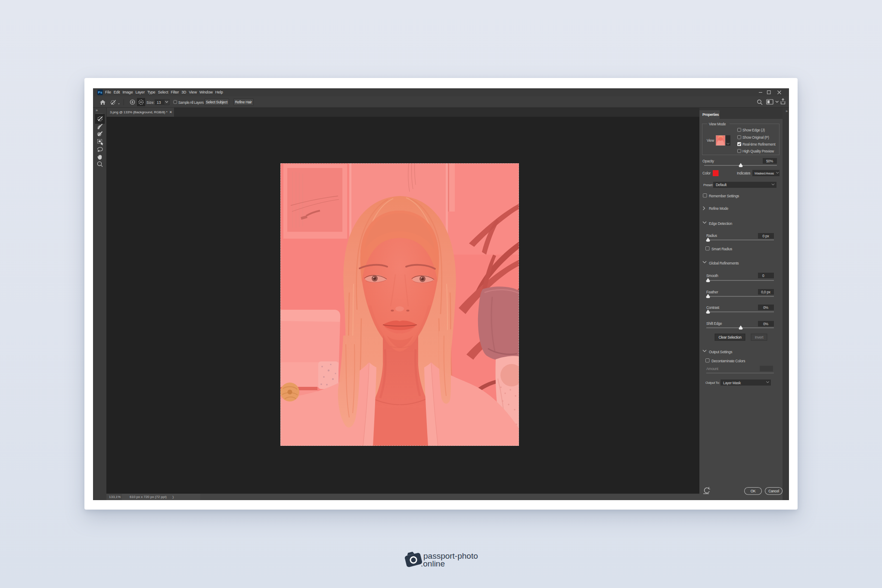  Describe the element at coordinates (722, 249) in the screenshot. I see `svg-text: Smart Radius` at that location.